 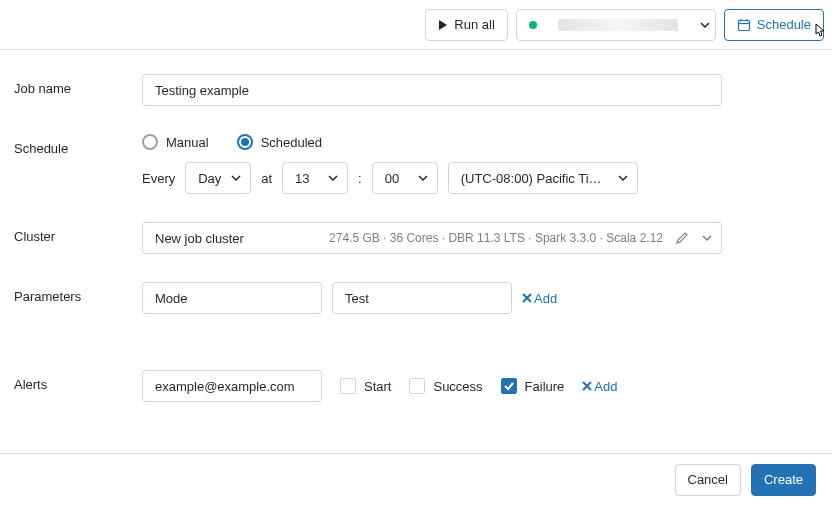 I want to click on scheduled-radio-label: Scheduled, so click(x=292, y=142).